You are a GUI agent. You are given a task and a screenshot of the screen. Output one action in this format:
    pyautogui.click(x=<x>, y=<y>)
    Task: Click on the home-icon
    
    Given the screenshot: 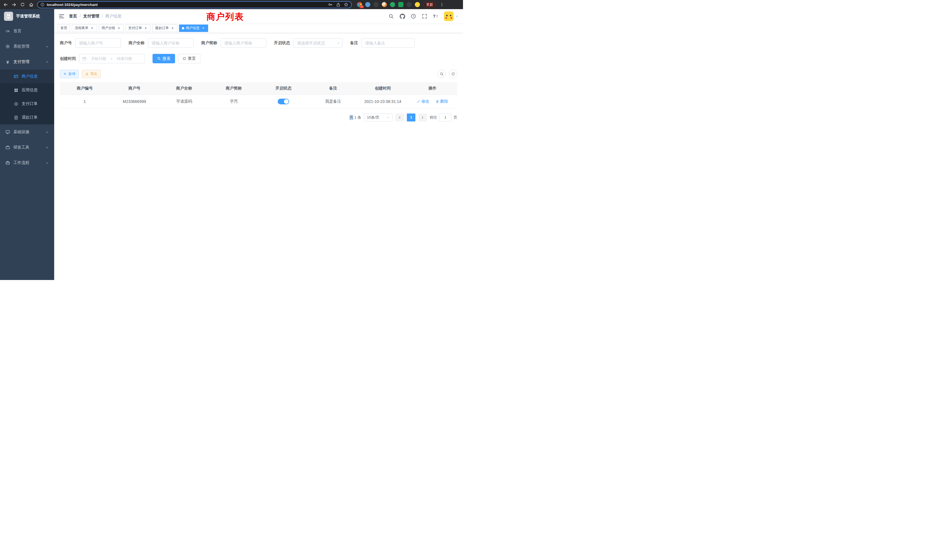 What is the action you would take?
    pyautogui.click(x=31, y=5)
    